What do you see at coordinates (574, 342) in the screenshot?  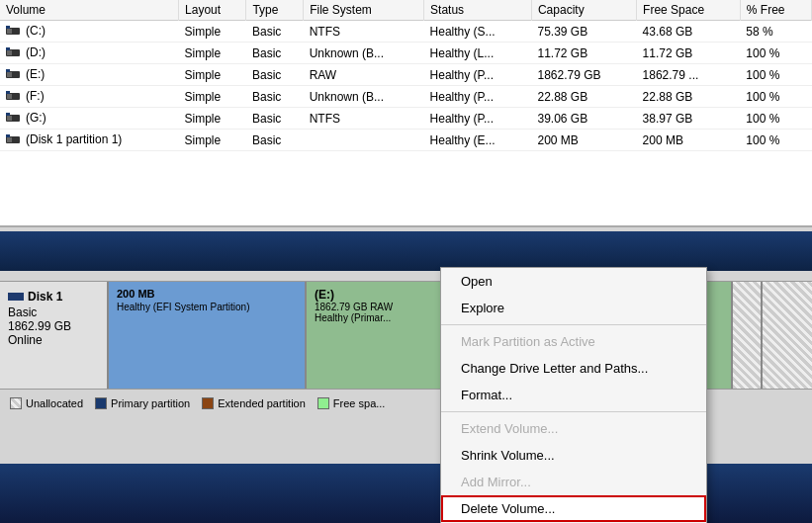 I see `context-menu-item: Mark Partition as Active` at bounding box center [574, 342].